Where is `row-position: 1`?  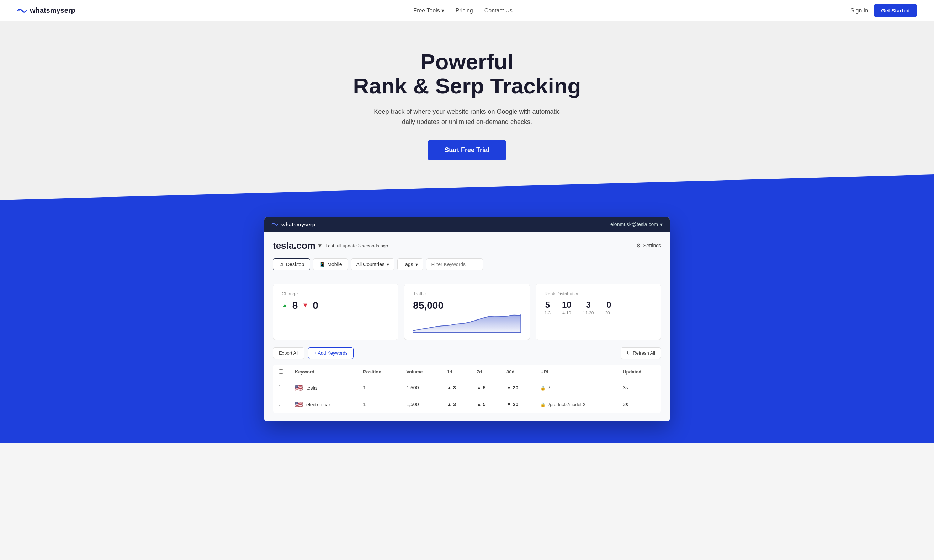
row-position: 1 is located at coordinates (379, 388).